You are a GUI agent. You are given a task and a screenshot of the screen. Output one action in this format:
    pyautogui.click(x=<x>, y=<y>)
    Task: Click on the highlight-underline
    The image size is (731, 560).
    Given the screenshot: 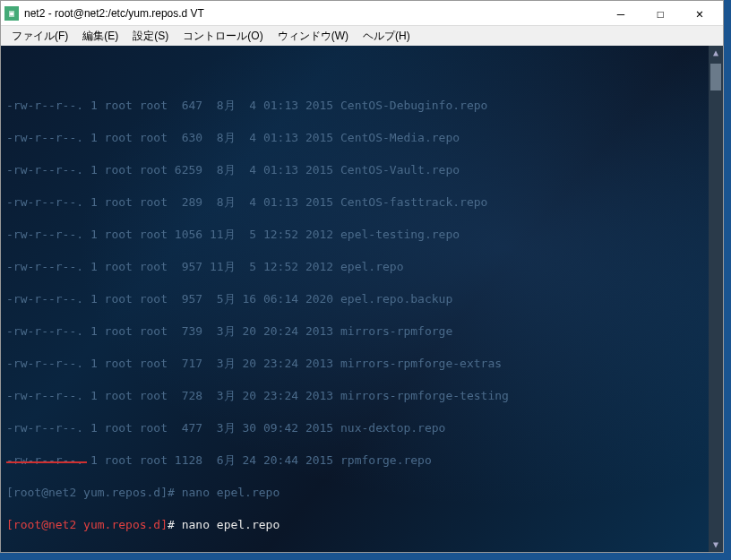 What is the action you would take?
    pyautogui.click(x=47, y=462)
    